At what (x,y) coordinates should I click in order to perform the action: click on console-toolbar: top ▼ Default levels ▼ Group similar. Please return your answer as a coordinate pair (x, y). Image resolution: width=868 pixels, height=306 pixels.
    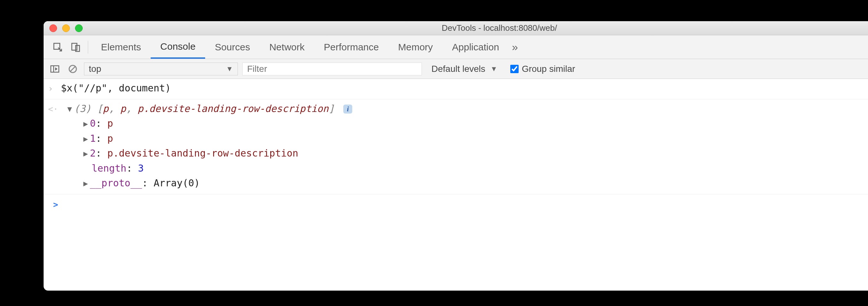
    Looking at the image, I should click on (456, 69).